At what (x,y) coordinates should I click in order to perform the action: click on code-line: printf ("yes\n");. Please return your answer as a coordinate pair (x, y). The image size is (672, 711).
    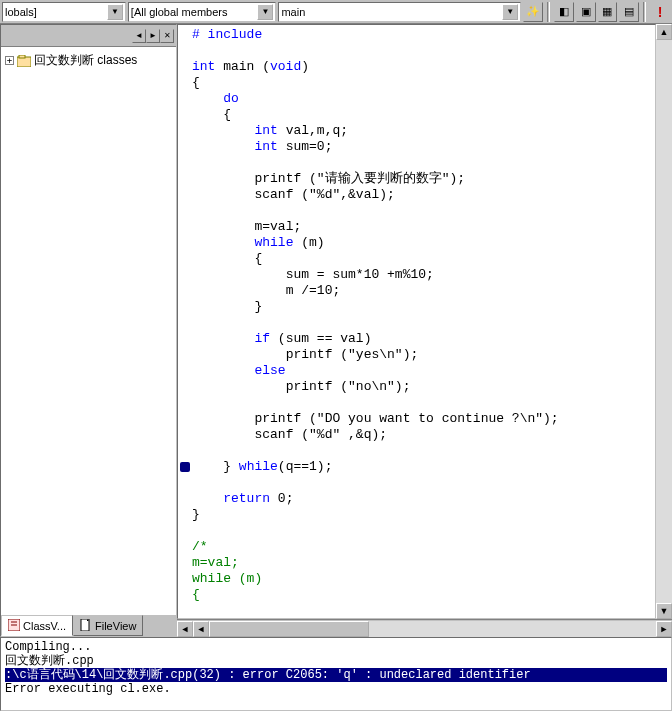
    Looking at the image, I should click on (424, 355).